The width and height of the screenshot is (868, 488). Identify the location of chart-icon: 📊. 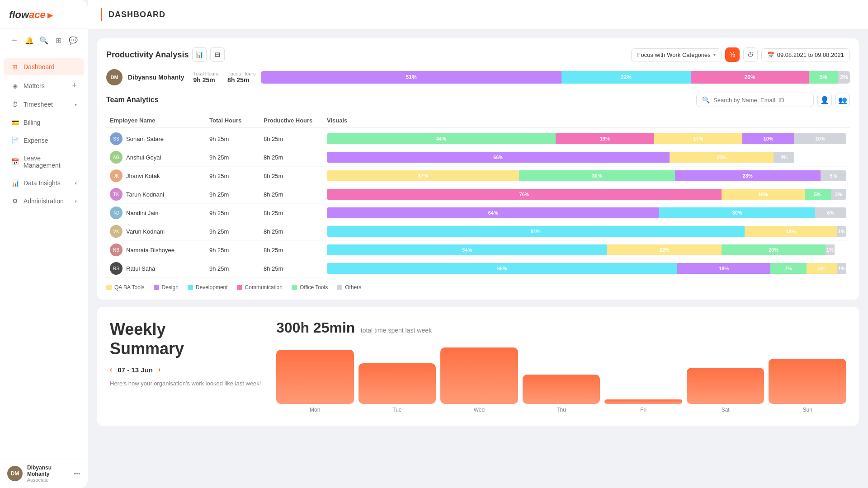
(199, 55).